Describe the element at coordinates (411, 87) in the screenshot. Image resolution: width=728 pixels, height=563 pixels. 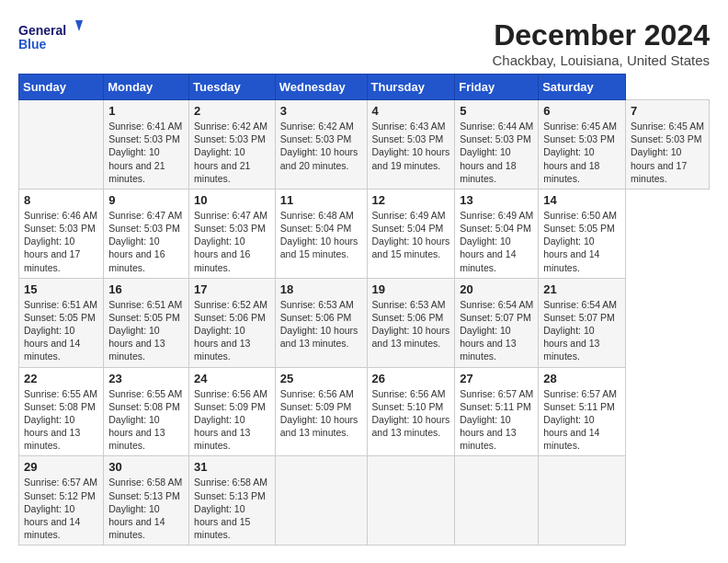
I see `header-thursday: Thursday` at that location.